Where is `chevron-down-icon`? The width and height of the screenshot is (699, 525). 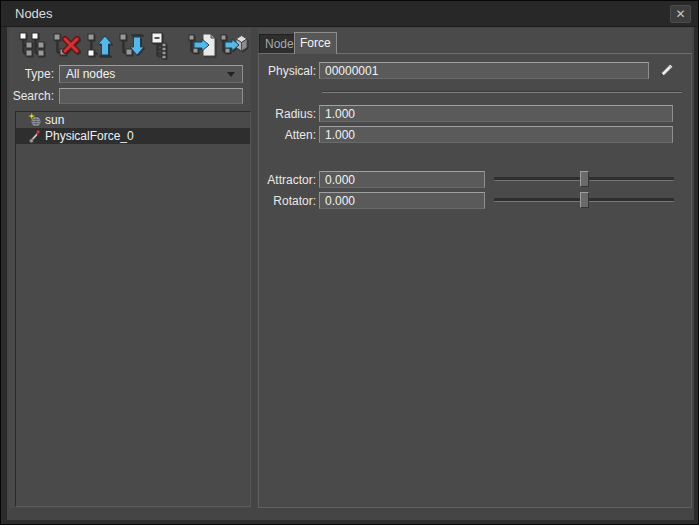 chevron-down-icon is located at coordinates (231, 74).